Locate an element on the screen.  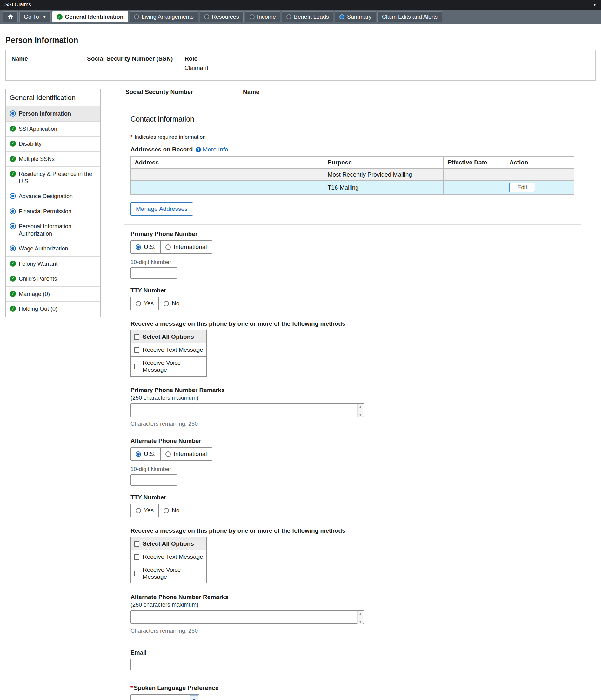
primary-digit-label: 10-digit Number is located at coordinates (352, 262).